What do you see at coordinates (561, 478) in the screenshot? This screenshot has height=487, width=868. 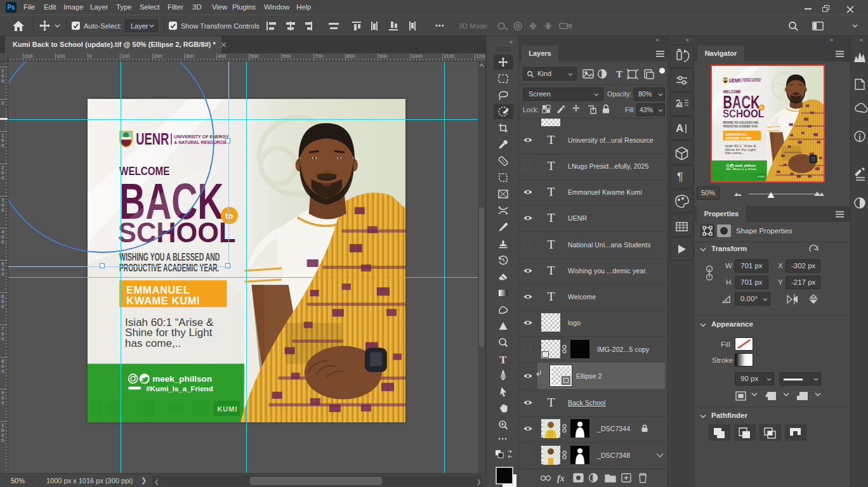 I see `svg-text: fx` at bounding box center [561, 478].